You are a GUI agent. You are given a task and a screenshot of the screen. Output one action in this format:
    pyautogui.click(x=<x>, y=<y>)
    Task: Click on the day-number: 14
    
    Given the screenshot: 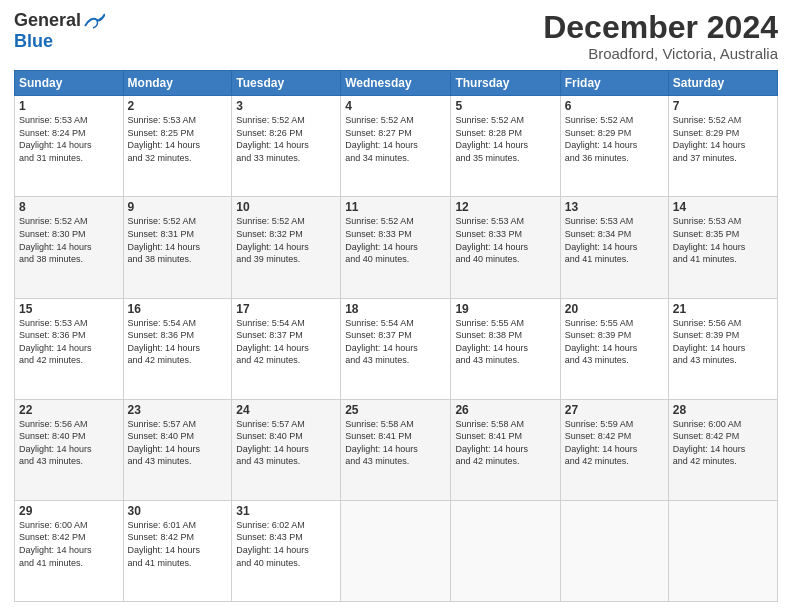 What is the action you would take?
    pyautogui.click(x=723, y=207)
    